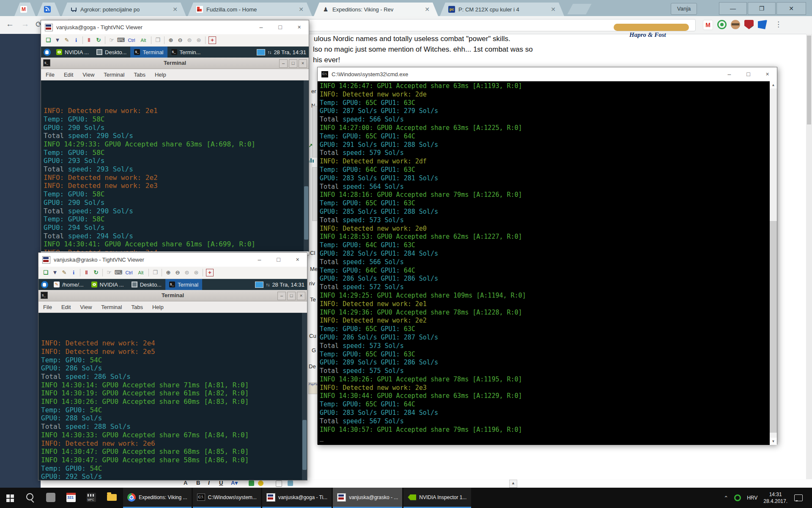  What do you see at coordinates (767, 75) in the screenshot?
I see `cmd-close-button: ×` at bounding box center [767, 75].